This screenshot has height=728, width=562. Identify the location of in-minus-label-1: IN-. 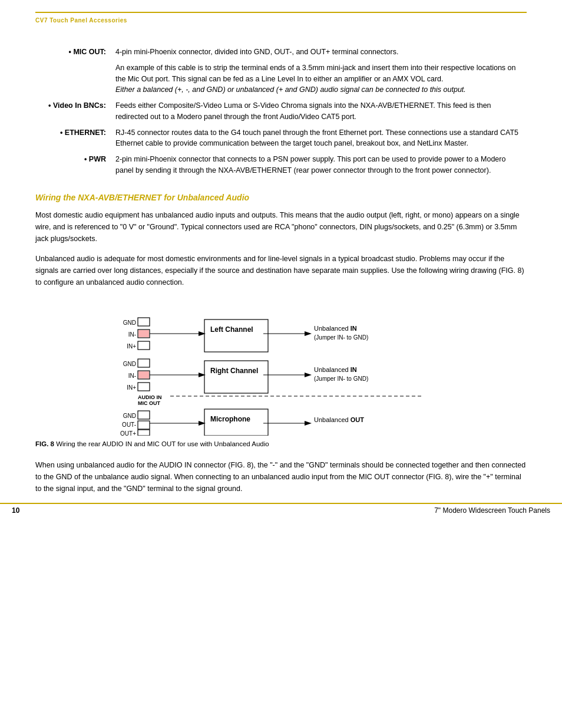
(132, 335).